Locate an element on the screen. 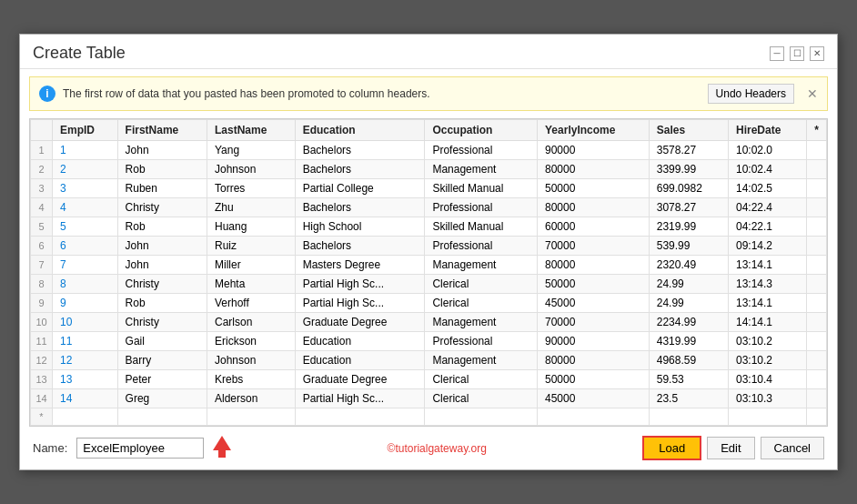 This screenshot has width=857, height=504. table-cell: 2234.99 is located at coordinates (688, 322).